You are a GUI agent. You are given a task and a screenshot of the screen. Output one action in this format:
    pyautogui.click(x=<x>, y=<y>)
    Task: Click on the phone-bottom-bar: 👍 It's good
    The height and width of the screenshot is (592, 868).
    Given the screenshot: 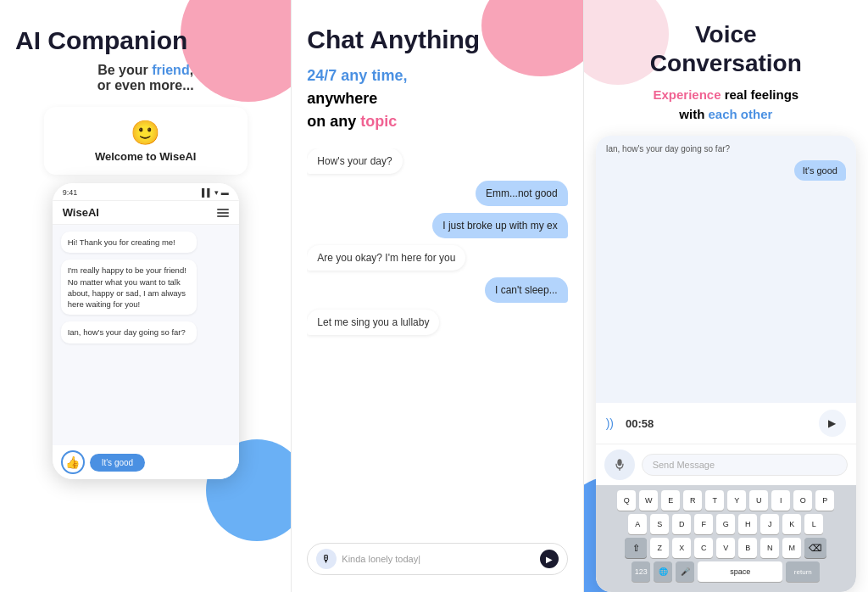 What is the action you would take?
    pyautogui.click(x=146, y=462)
    